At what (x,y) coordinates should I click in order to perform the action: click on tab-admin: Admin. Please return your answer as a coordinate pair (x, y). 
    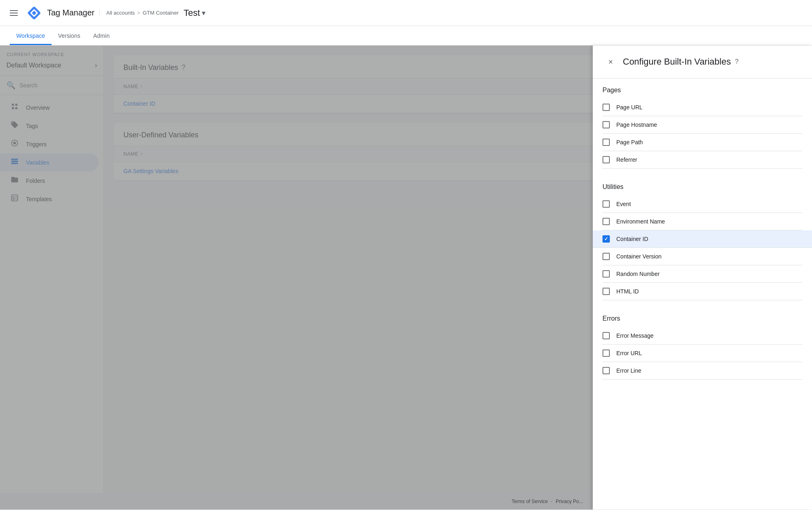
    Looking at the image, I should click on (102, 36).